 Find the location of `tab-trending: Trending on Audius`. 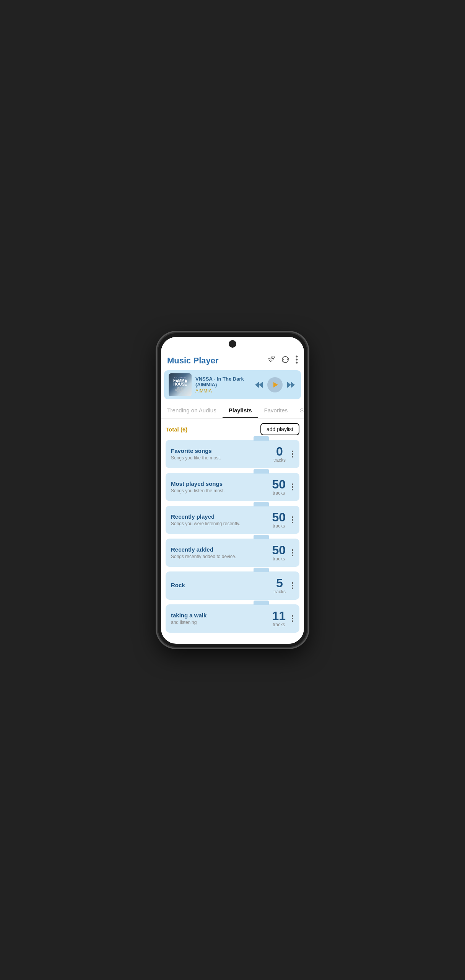

tab-trending: Trending on Audius is located at coordinates (192, 411).